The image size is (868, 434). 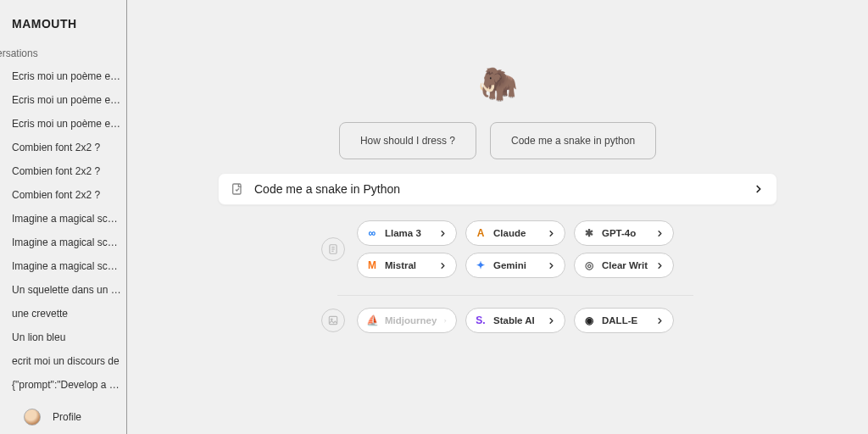 I want to click on profile-link: Profile, so click(x=63, y=415).